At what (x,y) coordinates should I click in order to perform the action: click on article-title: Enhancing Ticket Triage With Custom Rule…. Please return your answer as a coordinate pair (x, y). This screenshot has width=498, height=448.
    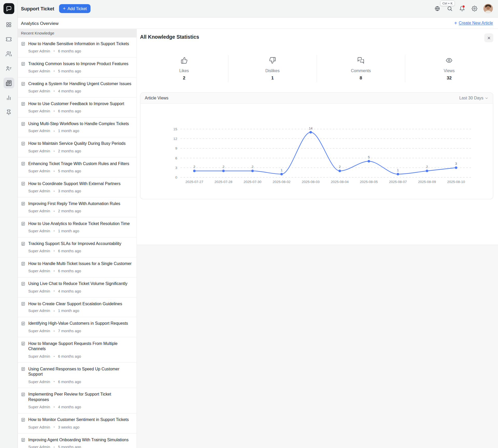
    Looking at the image, I should click on (79, 164).